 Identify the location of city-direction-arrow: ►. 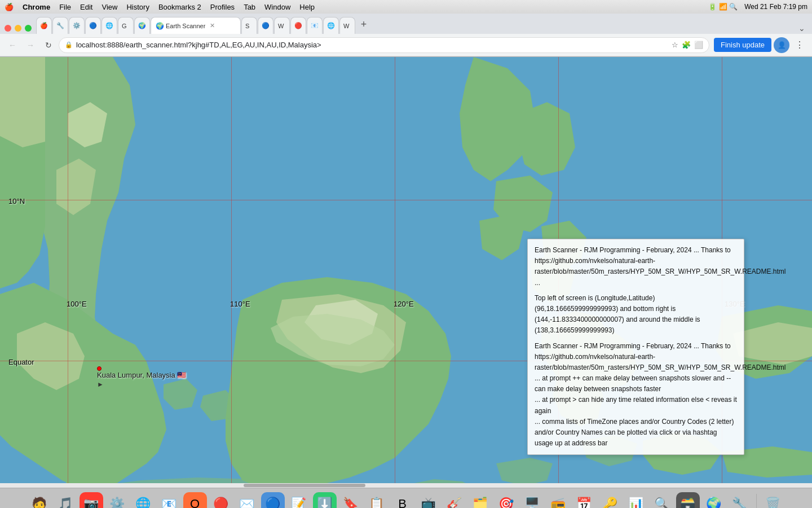
(100, 384).